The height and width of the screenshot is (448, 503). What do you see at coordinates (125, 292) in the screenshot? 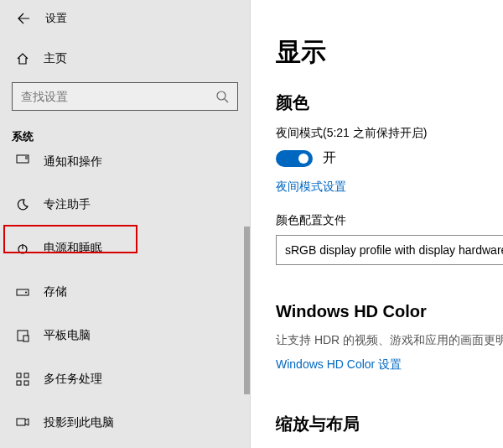
I see `sidebar-item-storage: 存储` at bounding box center [125, 292].